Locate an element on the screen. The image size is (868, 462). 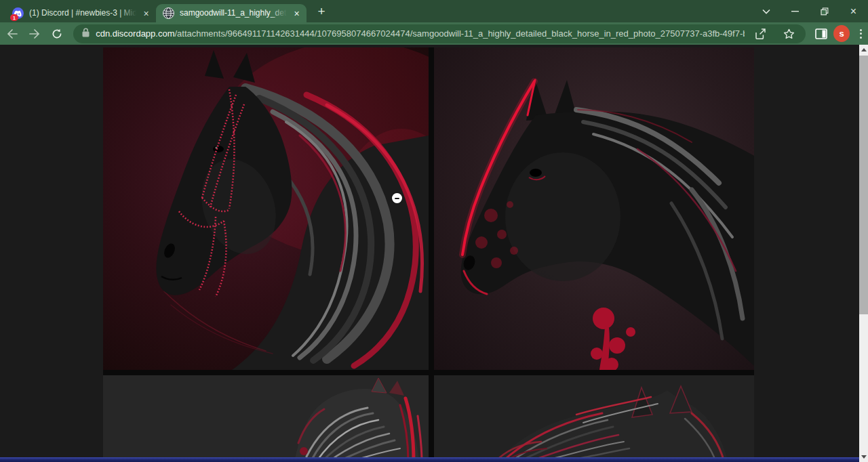
tab-discord: 1 (1) Discord | #newbies-3 | Midjou × is located at coordinates (81, 14).